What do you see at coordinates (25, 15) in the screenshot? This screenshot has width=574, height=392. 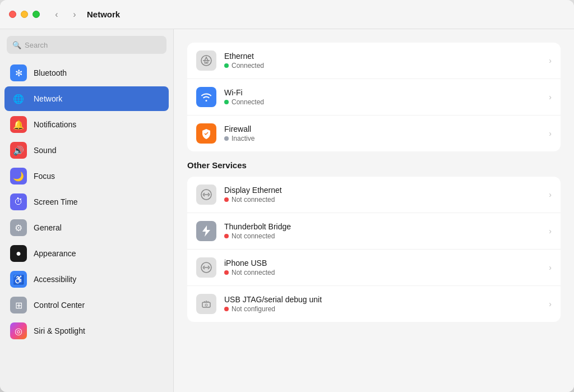 I see `minimize-button` at bounding box center [25, 15].